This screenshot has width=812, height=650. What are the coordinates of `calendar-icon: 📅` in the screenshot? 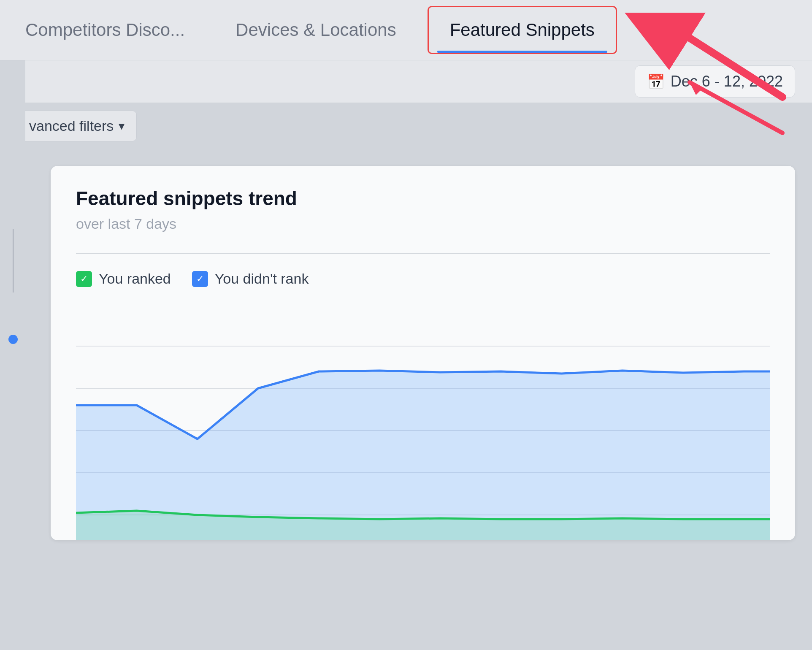 It's located at (656, 81).